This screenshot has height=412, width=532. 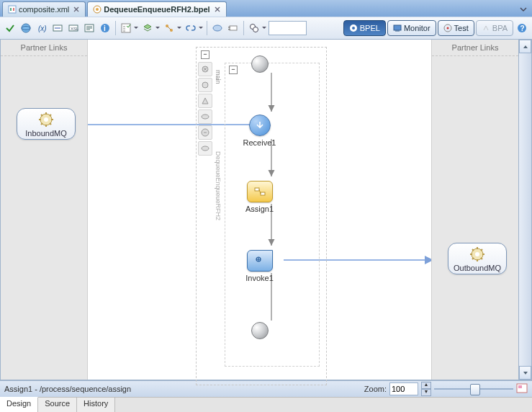 I want to click on checklist-icon, so click(x=126, y=28).